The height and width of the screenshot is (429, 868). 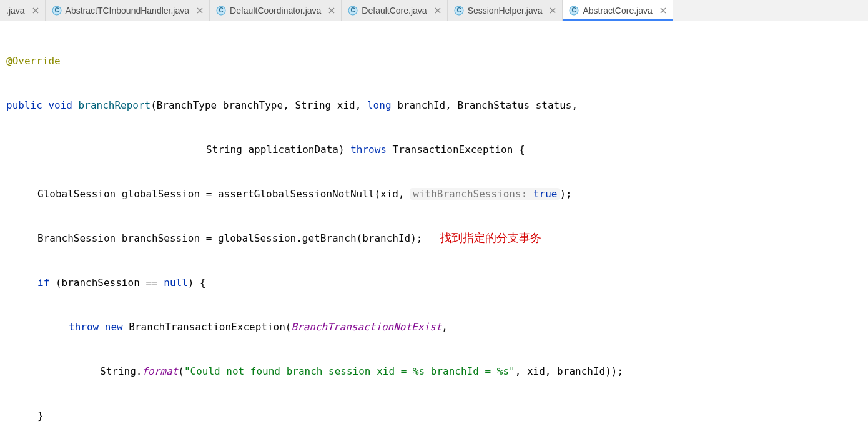 What do you see at coordinates (617, 11) in the screenshot?
I see `tab-label: AbstractCore.java` at bounding box center [617, 11].